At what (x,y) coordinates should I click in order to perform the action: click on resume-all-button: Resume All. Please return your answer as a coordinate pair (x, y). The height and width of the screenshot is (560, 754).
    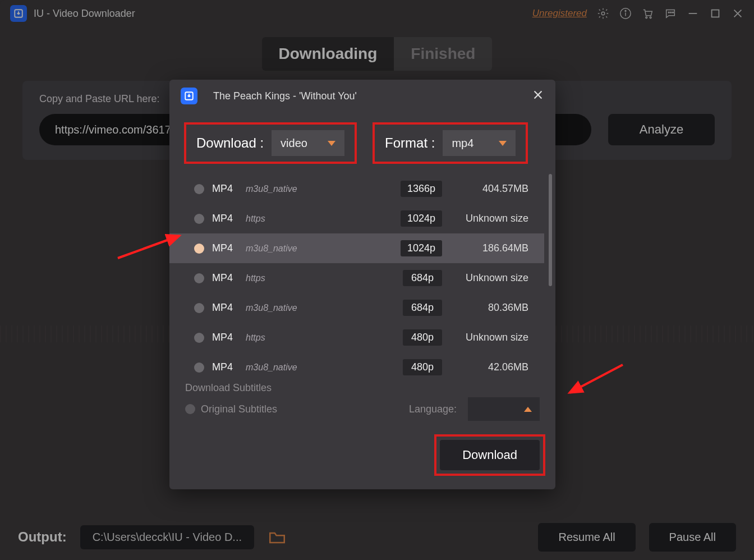
    Looking at the image, I should click on (587, 538).